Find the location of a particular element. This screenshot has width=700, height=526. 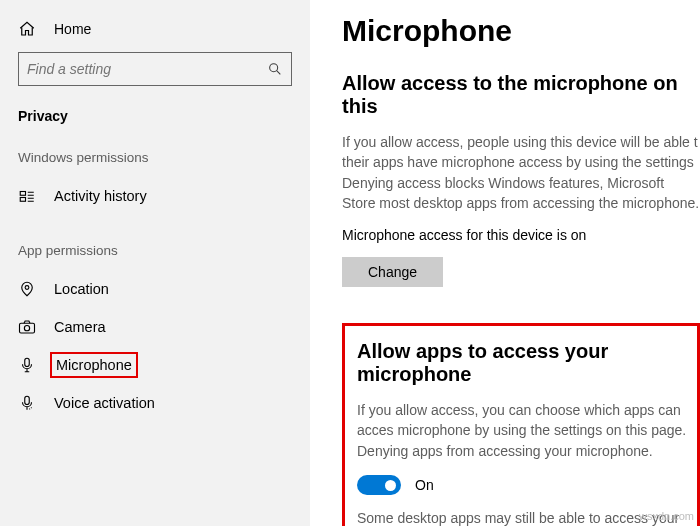

page-title: Microphone is located at coordinates (521, 31).